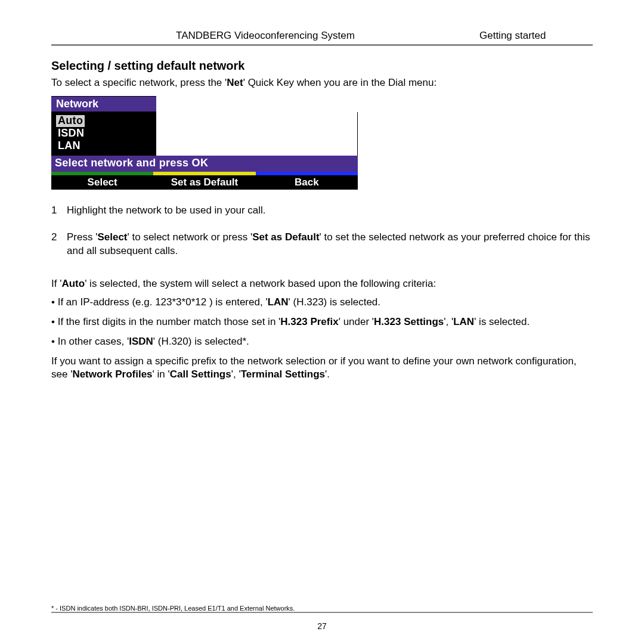  Describe the element at coordinates (322, 244) in the screenshot. I see `step-2: 2 Press 'Select' to select network or pr…` at that location.